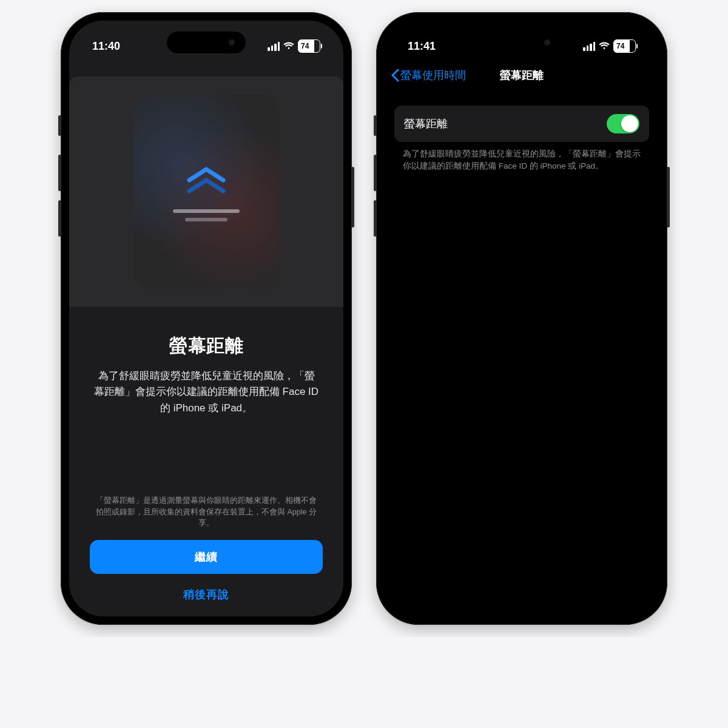  I want to click on section-footer: 為了舒緩眼睛疲勞並降低兒童近視的風險，「螢幕距離」會提示你以建議的距離使用配備 …, so click(522, 158).